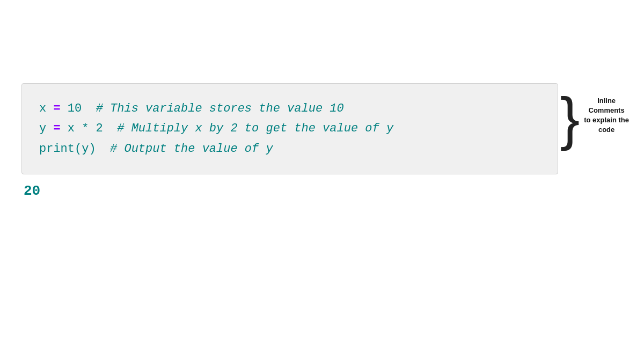  I want to click on op-equals-1: =, so click(57, 108).